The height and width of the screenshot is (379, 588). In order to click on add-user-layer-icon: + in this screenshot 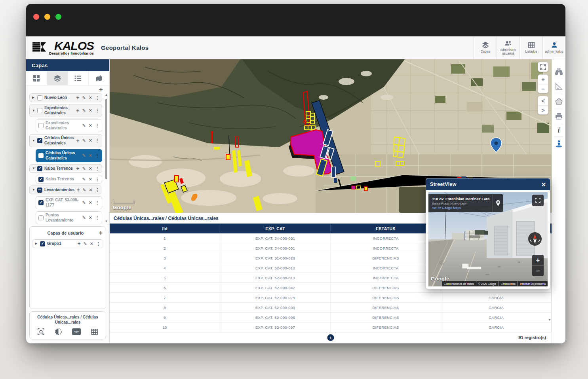, I will do `click(101, 233)`.